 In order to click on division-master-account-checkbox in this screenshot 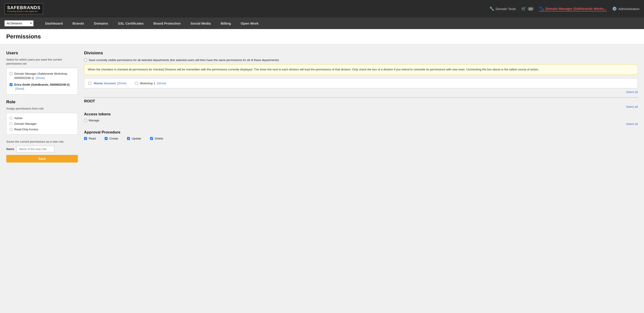, I will do `click(90, 83)`.